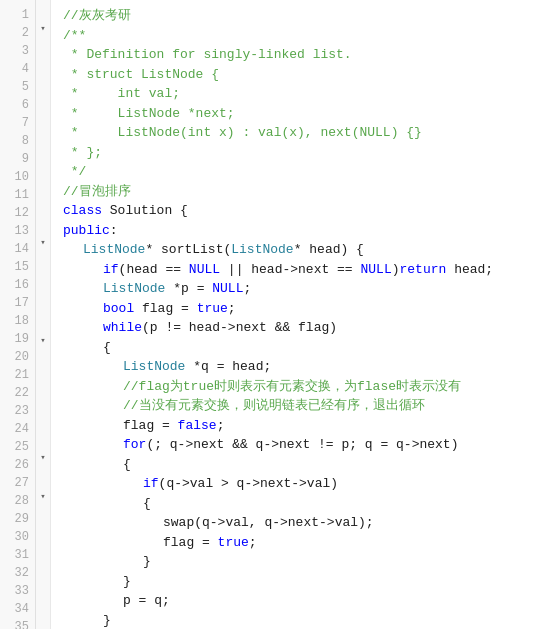  Describe the element at coordinates (18, 267) in the screenshot. I see `line-number: 15` at that location.